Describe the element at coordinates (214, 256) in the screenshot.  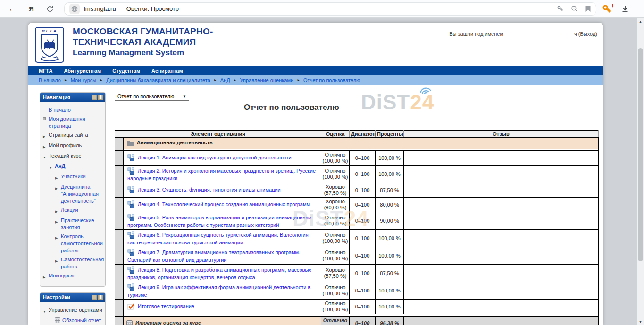
I see `grade-item-link: Лекция 7. Драматургия анимационно-театра…` at that location.